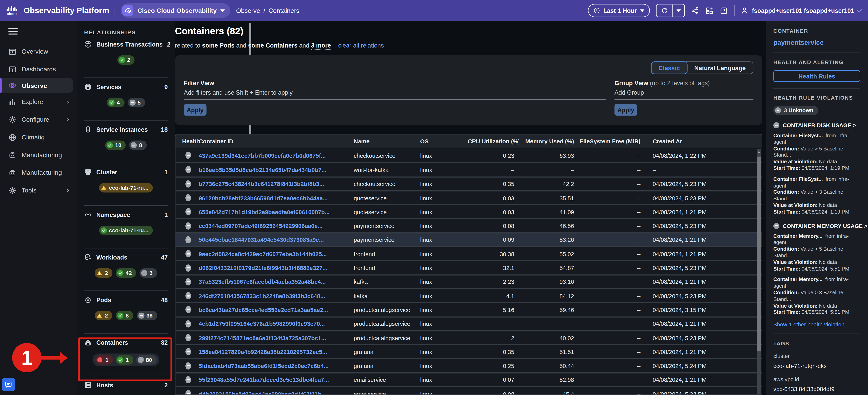 This screenshot has height=395, width=868. Describe the element at coordinates (469, 253) in the screenshot. I see `table-row: 9aec2d0824ca8cf429ac7d6077ebe3b144b025..…` at that location.